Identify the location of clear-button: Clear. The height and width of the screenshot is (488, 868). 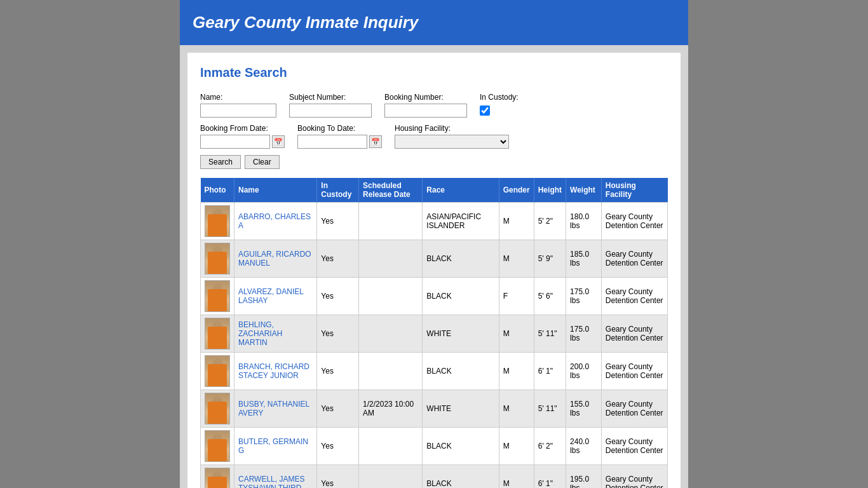
(262, 162).